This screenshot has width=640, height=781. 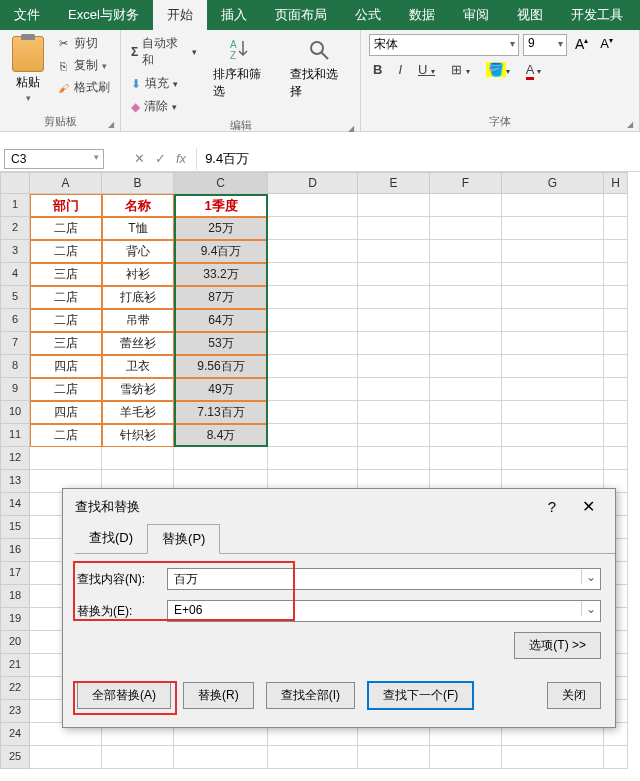 I want to click on fill-button: ⬇ 填充 ▾, so click(x=164, y=84).